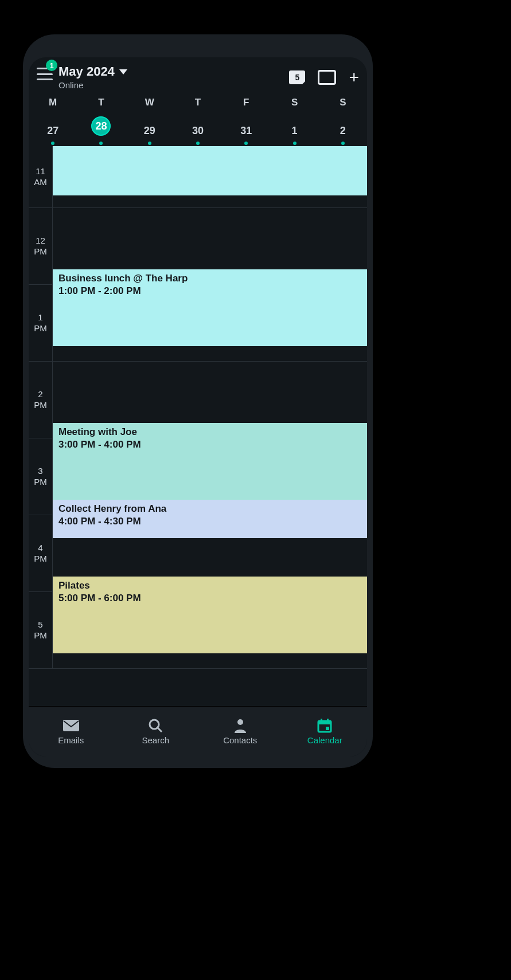 Image resolution: width=511 pixels, height=980 pixels. I want to click on event-time: 5:00 PM - 6:00 PM, so click(210, 598).